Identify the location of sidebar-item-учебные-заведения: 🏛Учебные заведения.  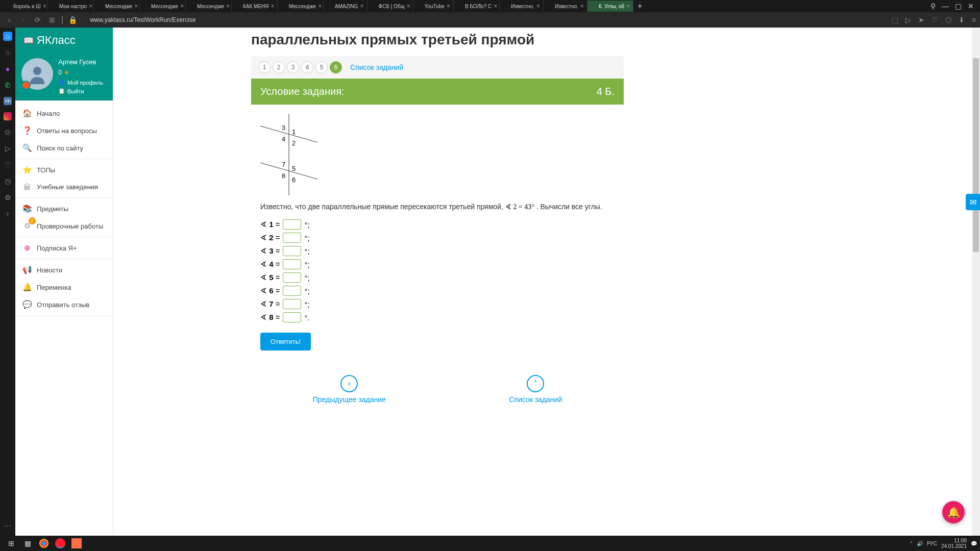
(64, 187).